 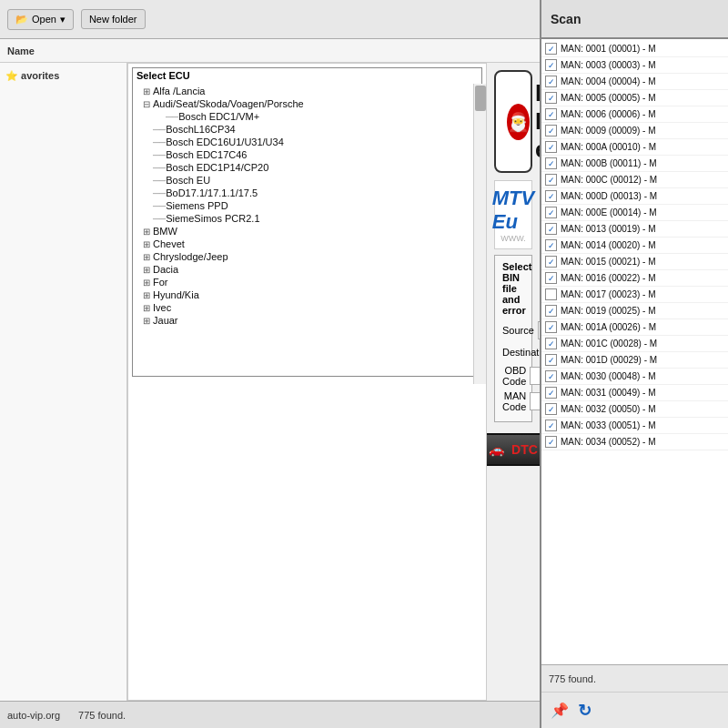 I want to click on destination-label: Destination, so click(x=521, y=352).